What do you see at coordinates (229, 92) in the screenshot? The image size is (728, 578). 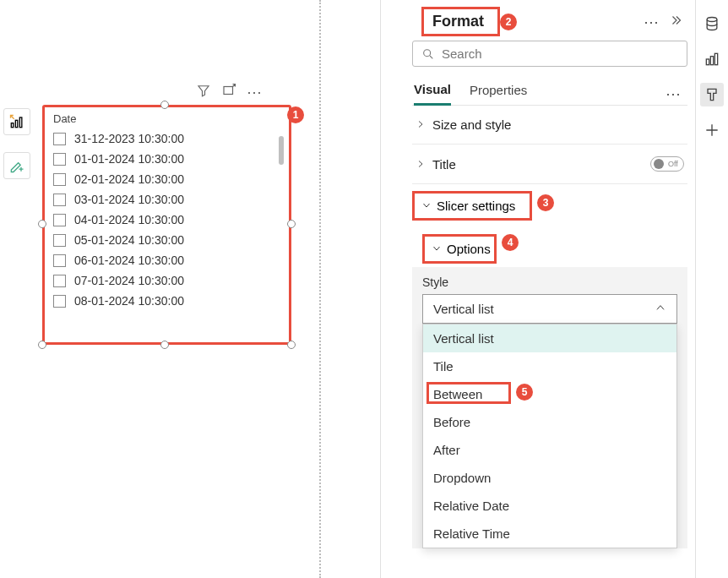 I see `focus-mode-icon` at bounding box center [229, 92].